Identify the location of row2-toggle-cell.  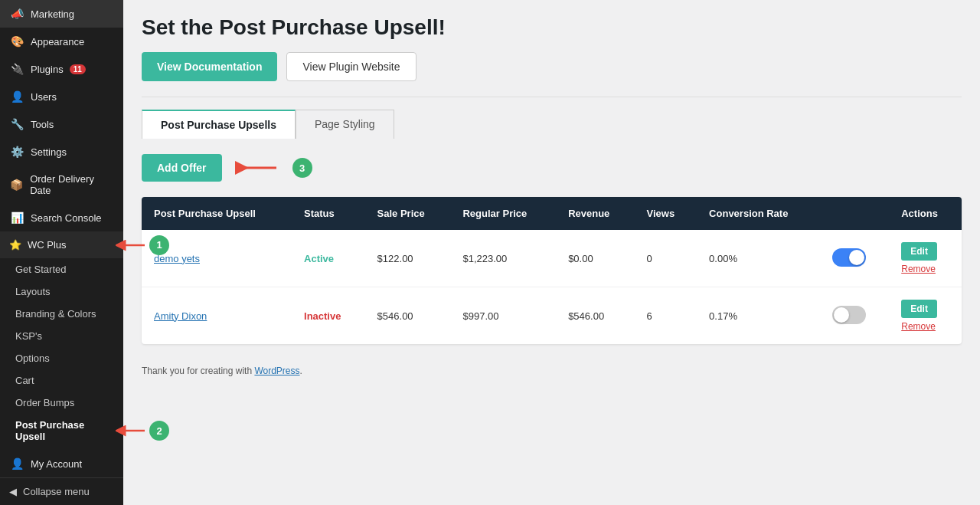
(854, 316).